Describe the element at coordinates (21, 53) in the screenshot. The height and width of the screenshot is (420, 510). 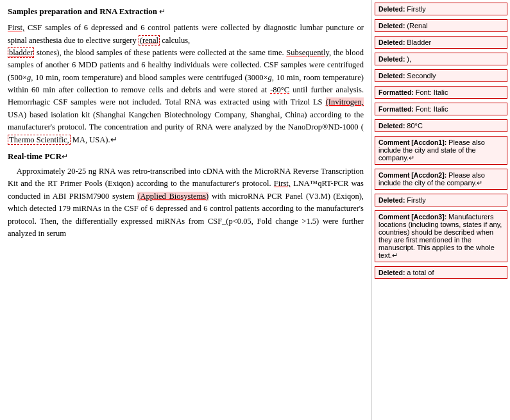
I see `bladder-box: bladder` at that location.